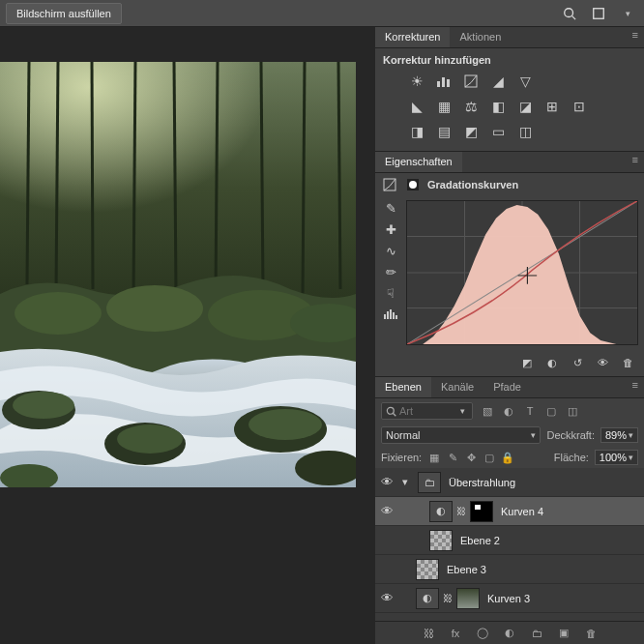 This screenshot has height=644, width=644. I want to click on layer-name-label: Ebene 3, so click(466, 570).